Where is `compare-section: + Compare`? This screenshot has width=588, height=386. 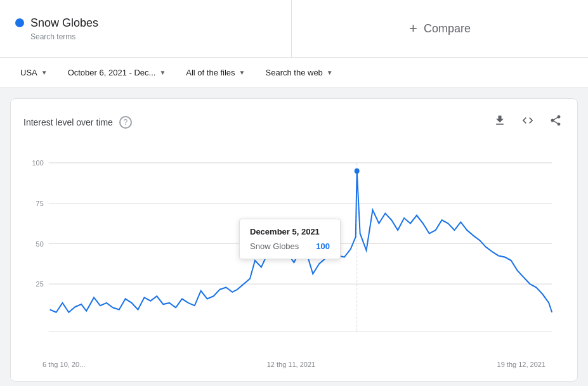
compare-section: + Compare is located at coordinates (440, 29).